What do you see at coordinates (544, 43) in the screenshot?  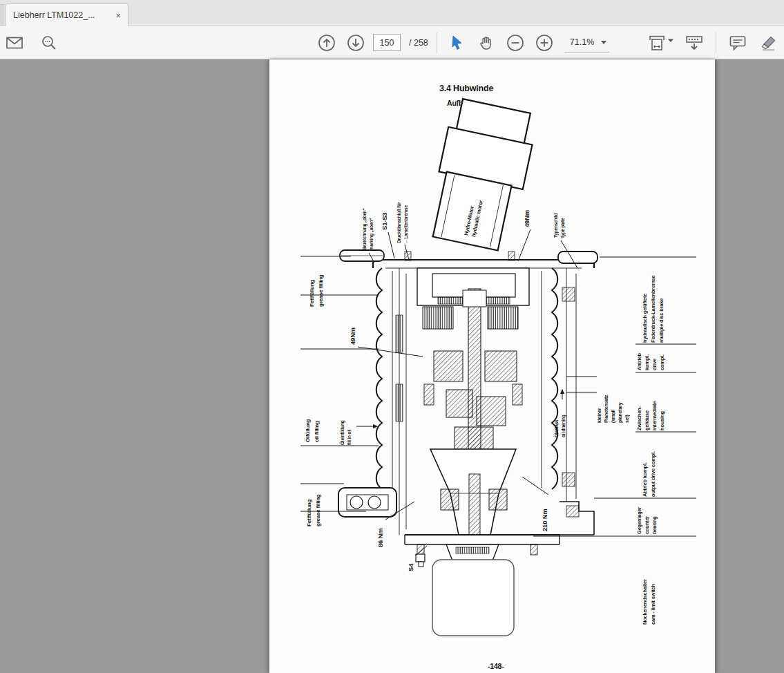 I see `zoom-in-button` at bounding box center [544, 43].